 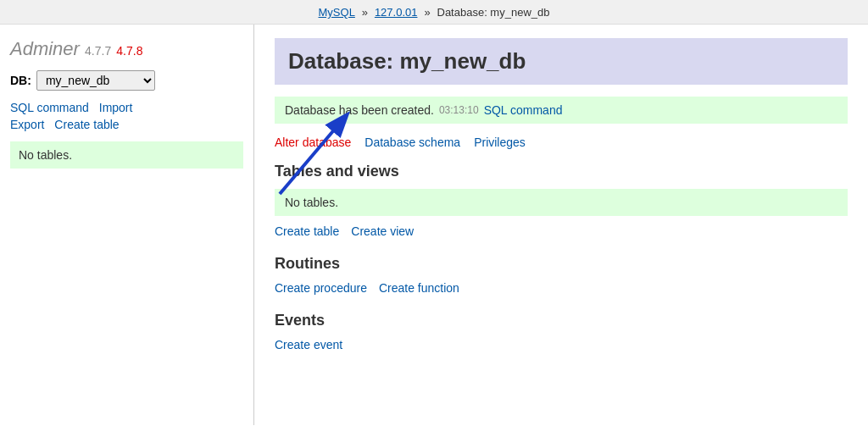 I want to click on create-event-link: Create event, so click(x=309, y=345).